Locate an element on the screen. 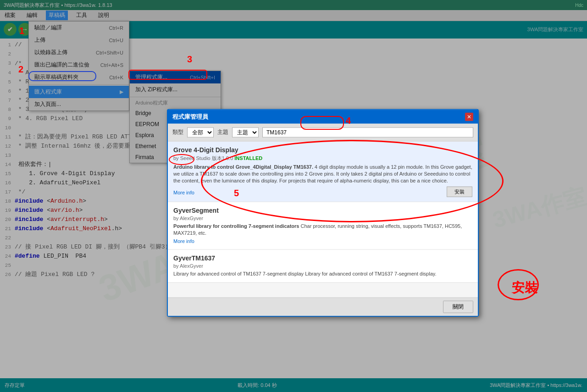  library-search-input is located at coordinates (368, 132).